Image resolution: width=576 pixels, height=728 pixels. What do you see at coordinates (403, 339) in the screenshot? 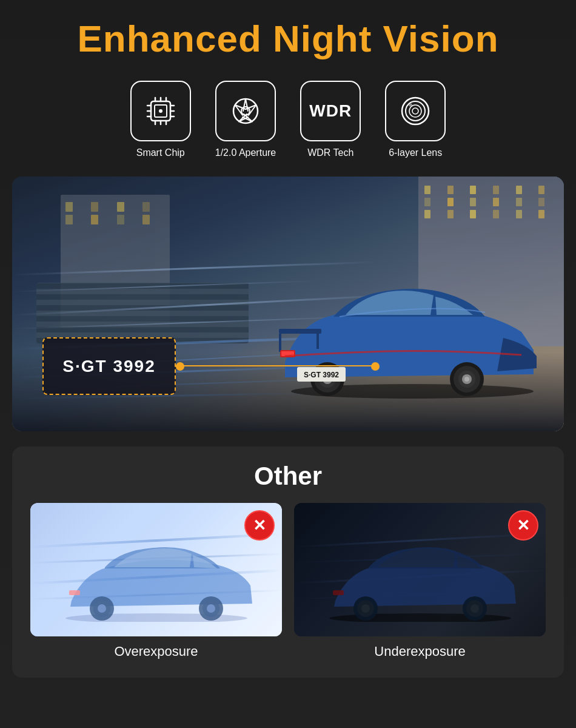
I see `main-car: S·GT 3992` at bounding box center [403, 339].